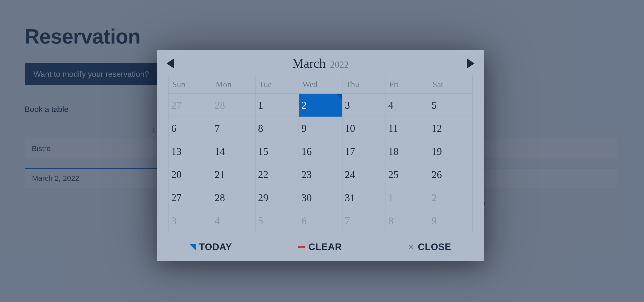 Image resolution: width=644 pixels, height=302 pixels. What do you see at coordinates (190, 175) in the screenshot?
I see `calendar-day: 20` at bounding box center [190, 175].